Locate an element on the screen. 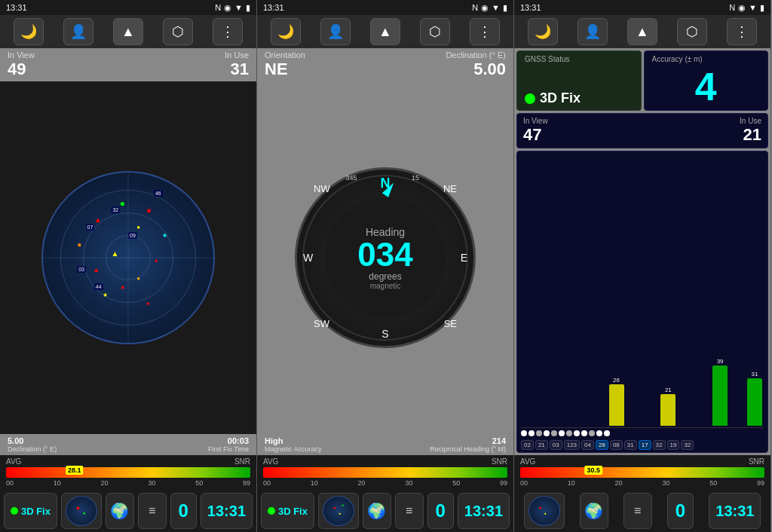 The image size is (772, 532). satellite-circle: ● ★ ▲ ● ★ ● ▲ ✦ ● ● ▲ ★ ✦ 32 07 09 03 44… is located at coordinates (128, 258).